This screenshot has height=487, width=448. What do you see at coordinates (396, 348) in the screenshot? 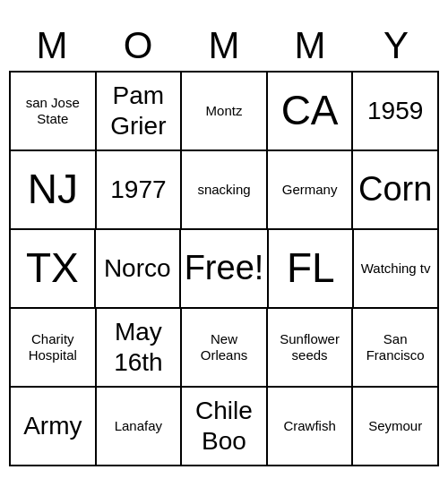
I see `grid-cell-3-4: San Francisco` at bounding box center [396, 348].